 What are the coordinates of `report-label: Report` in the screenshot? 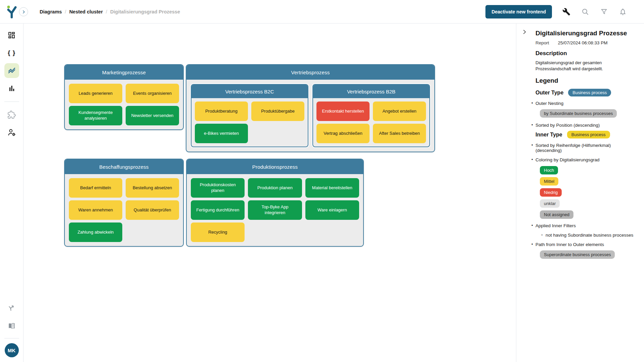 It's located at (542, 43).